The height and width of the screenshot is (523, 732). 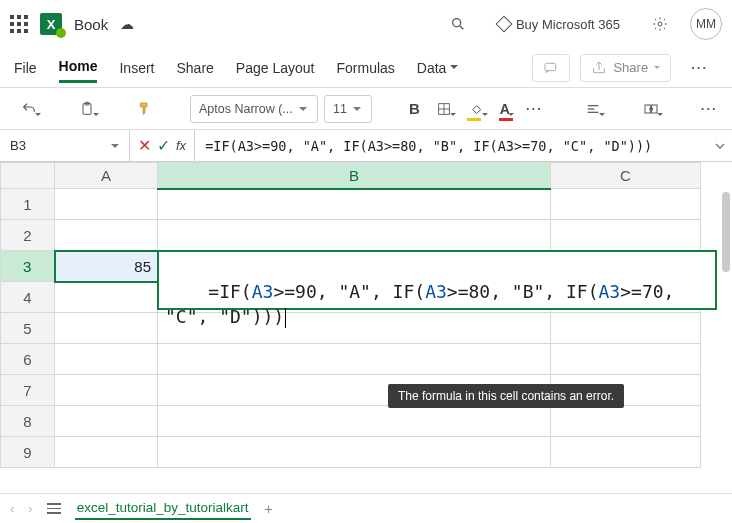 I want to click on buy-label: Buy Microsoft 365, so click(x=568, y=24).